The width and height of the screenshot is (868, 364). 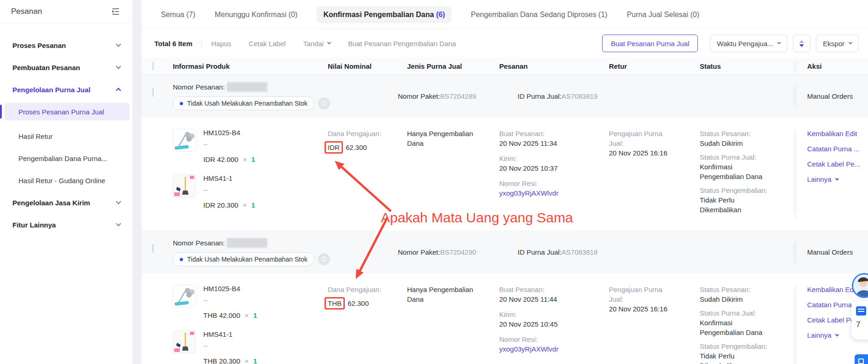 What do you see at coordinates (317, 43) in the screenshot?
I see `tandai-dropdown: Tandai` at bounding box center [317, 43].